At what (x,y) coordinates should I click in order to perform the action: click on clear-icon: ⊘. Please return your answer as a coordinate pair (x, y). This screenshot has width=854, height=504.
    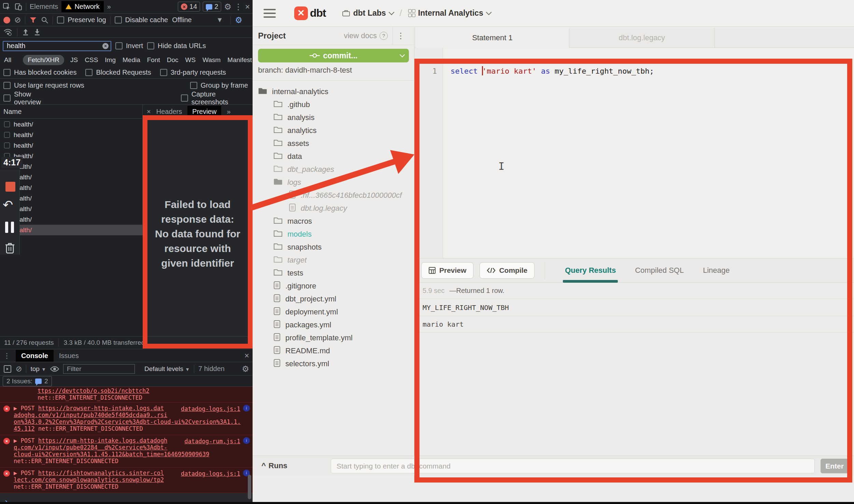
    Looking at the image, I should click on (18, 20).